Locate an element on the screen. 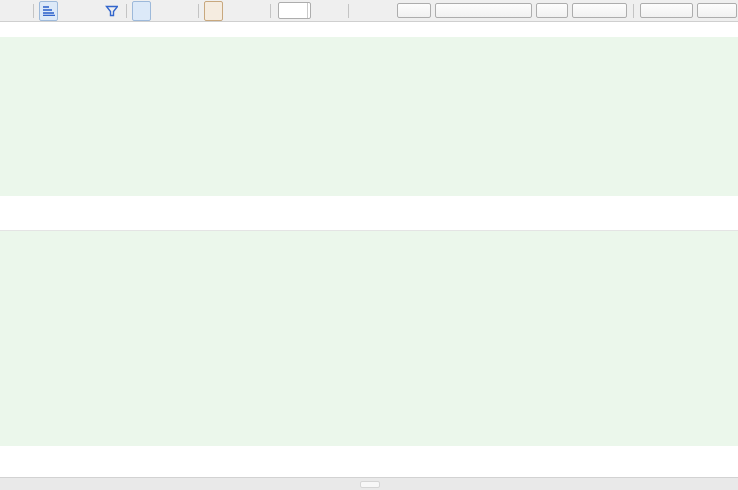 The height and width of the screenshot is (490, 738). align-origin-button is located at coordinates (142, 11).